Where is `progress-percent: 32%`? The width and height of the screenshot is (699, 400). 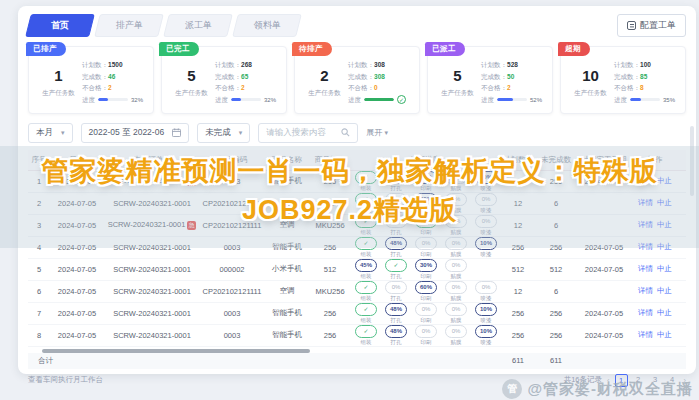
progress-percent: 32% is located at coordinates (270, 100).